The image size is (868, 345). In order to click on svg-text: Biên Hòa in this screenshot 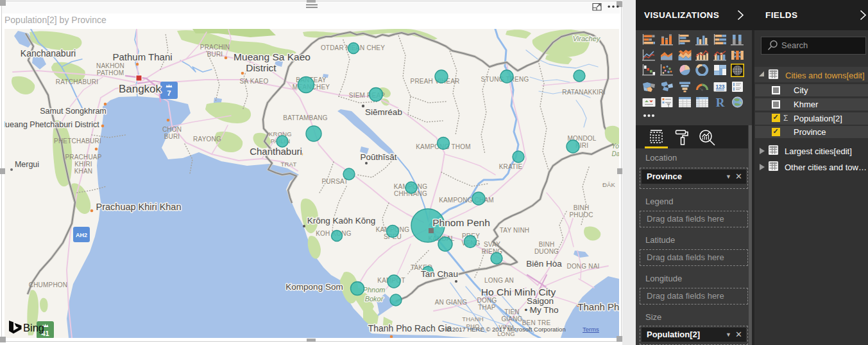, I will do `click(544, 263)`.